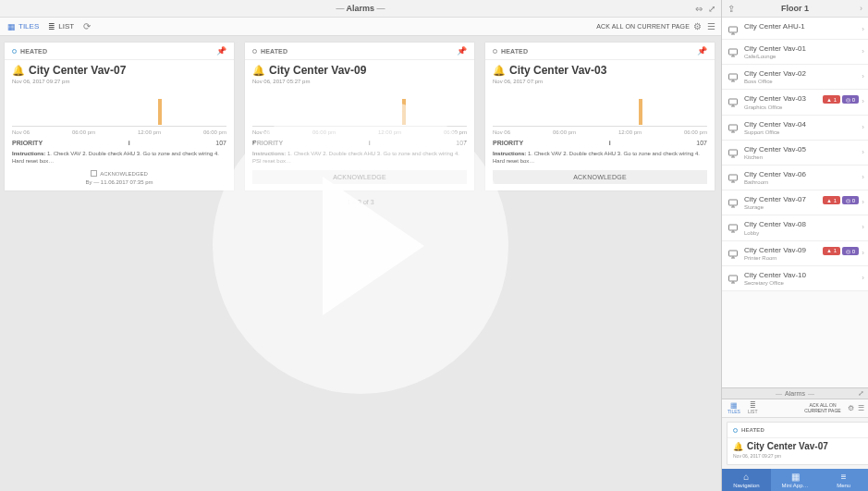 The width and height of the screenshot is (868, 491). Describe the element at coordinates (795, 394) in the screenshot. I see `right-alarms-header: Alarms ⤢` at that location.